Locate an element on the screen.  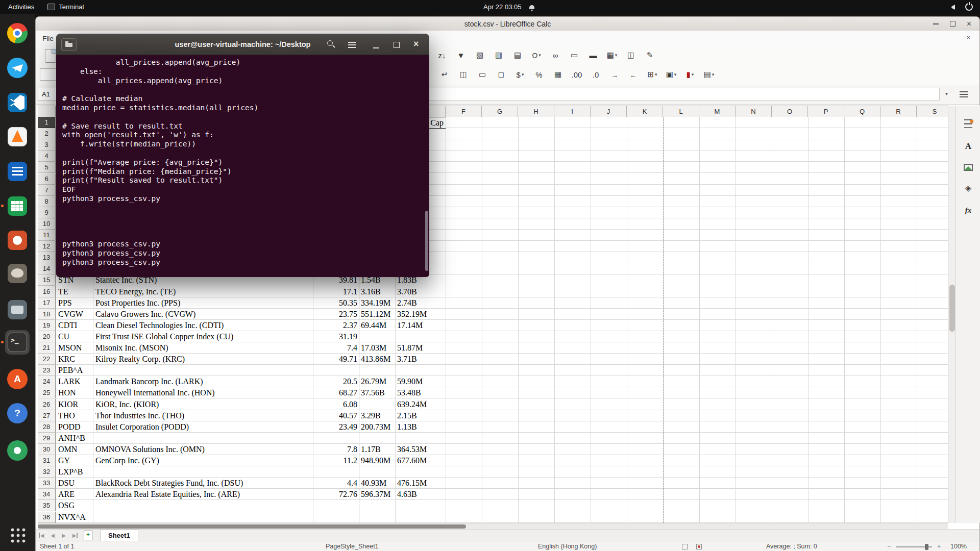
column-header-M: M is located at coordinates (718, 112).